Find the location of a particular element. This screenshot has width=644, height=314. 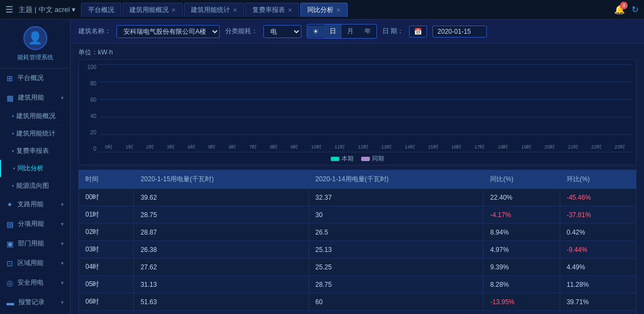

sidebar-item-safety: ◎安全用电▾ is located at coordinates (35, 283).